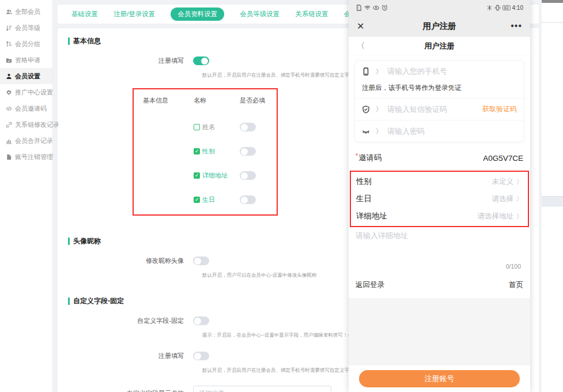  Describe the element at coordinates (134, 14) in the screenshot. I see `settings-tab: 注册/登录设置` at that location.